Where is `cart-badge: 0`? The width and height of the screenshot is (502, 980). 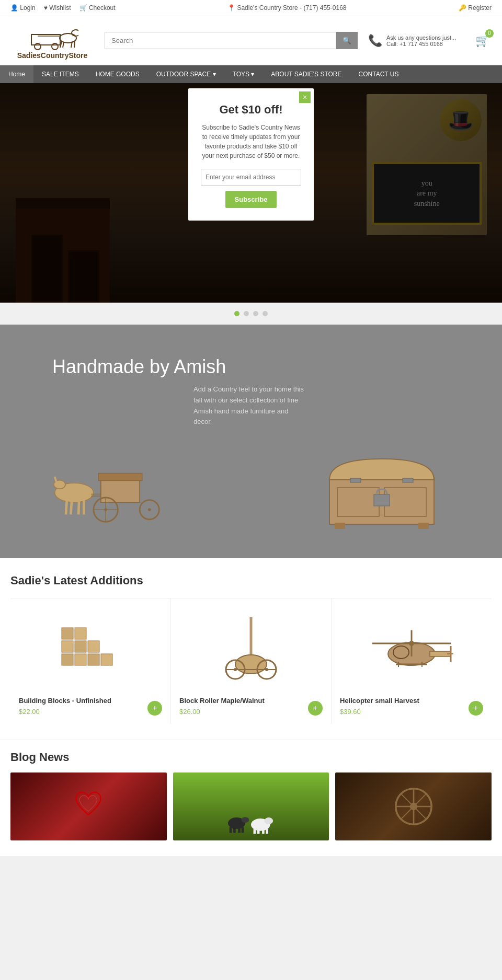
cart-badge: 0 is located at coordinates (489, 33).